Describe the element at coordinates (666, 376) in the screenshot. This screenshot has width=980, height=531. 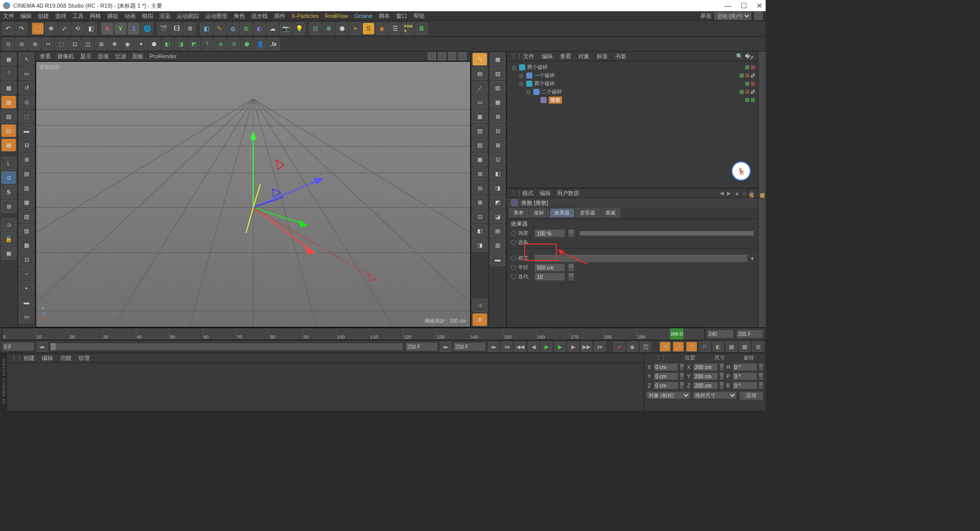
I see `coord-pos-value: 0 cm` at that location.